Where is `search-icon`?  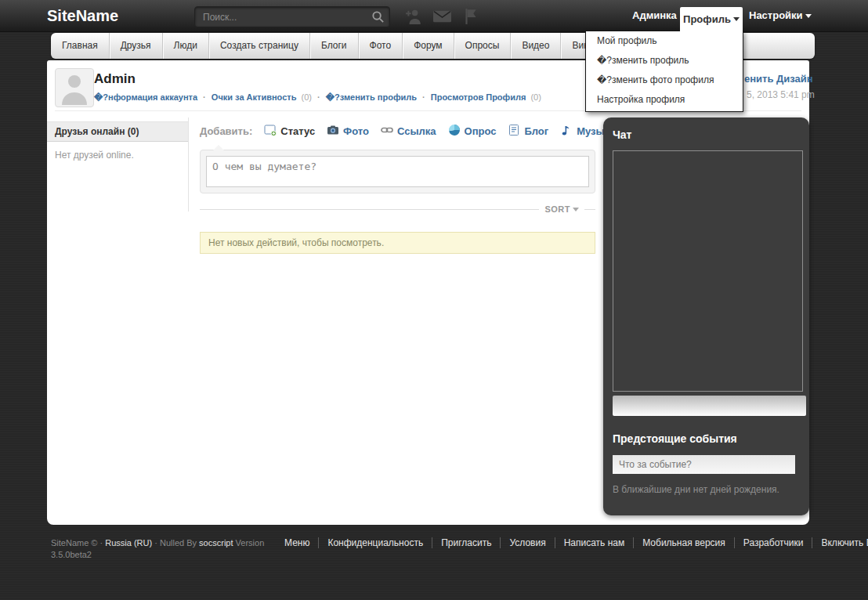
search-icon is located at coordinates (378, 19).